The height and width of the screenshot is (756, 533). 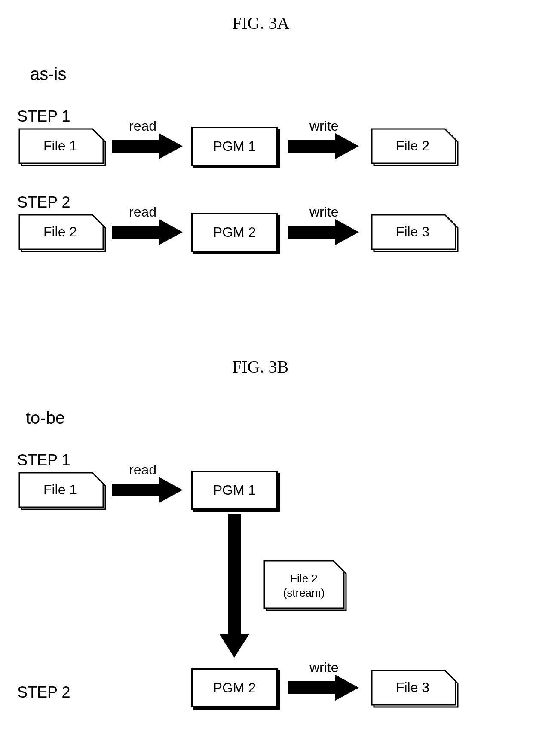 I want to click on fig-3b-section: to-be, so click(x=46, y=418).